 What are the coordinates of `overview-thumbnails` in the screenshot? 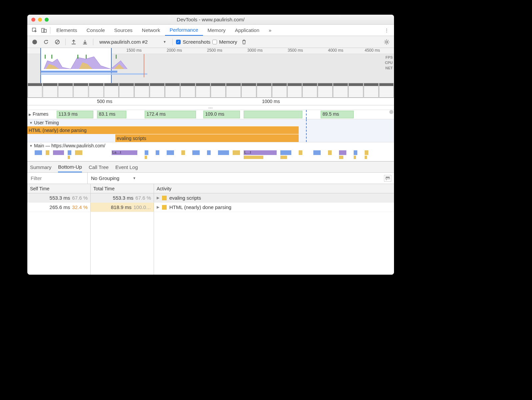 It's located at (211, 90).